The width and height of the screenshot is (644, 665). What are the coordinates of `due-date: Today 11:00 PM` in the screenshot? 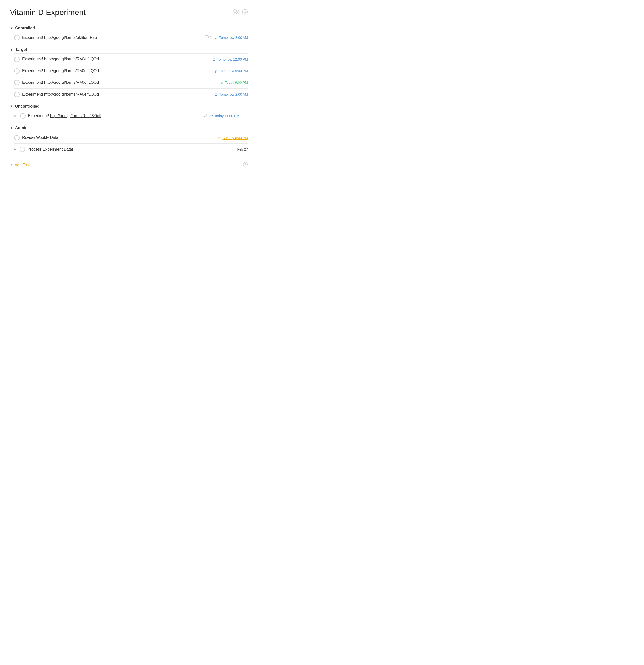 It's located at (225, 116).